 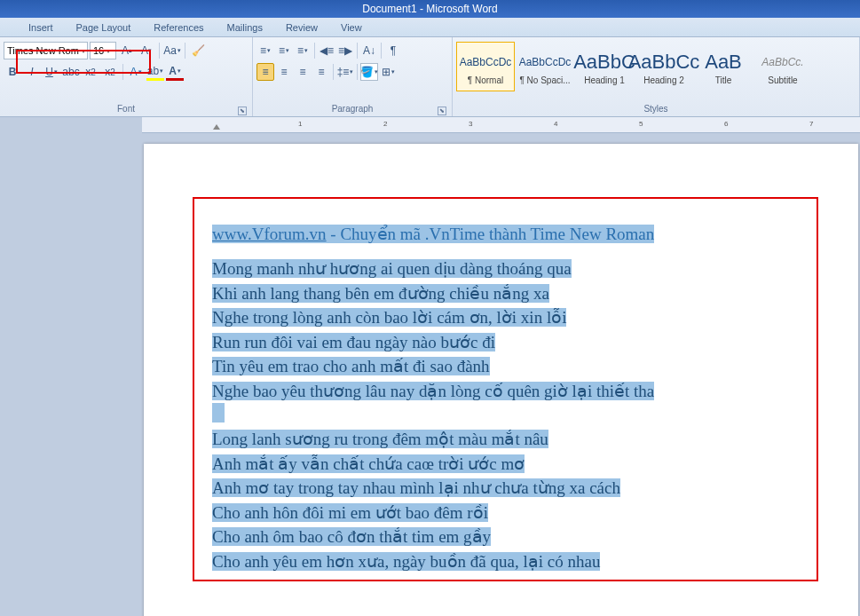 I want to click on shrink-font-button: A▾, so click(x=146, y=51).